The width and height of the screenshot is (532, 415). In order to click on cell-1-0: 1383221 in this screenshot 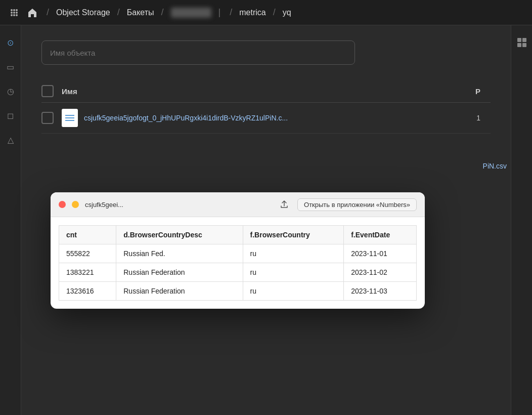, I will do `click(88, 272)`.